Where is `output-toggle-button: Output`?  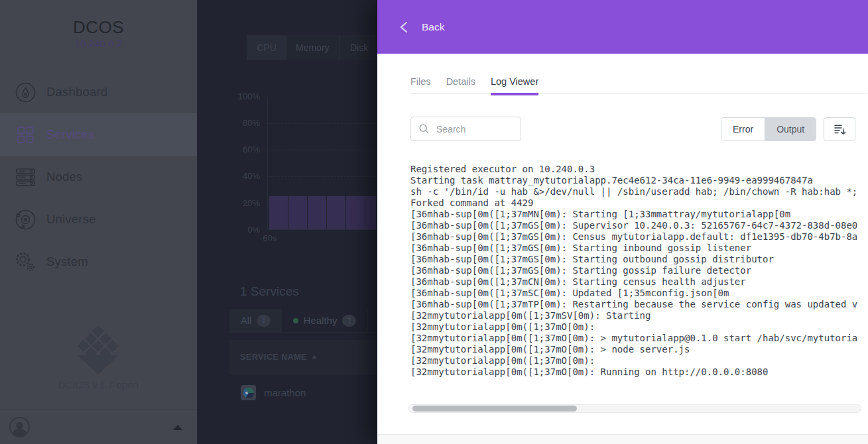
output-toggle-button: Output is located at coordinates (790, 129).